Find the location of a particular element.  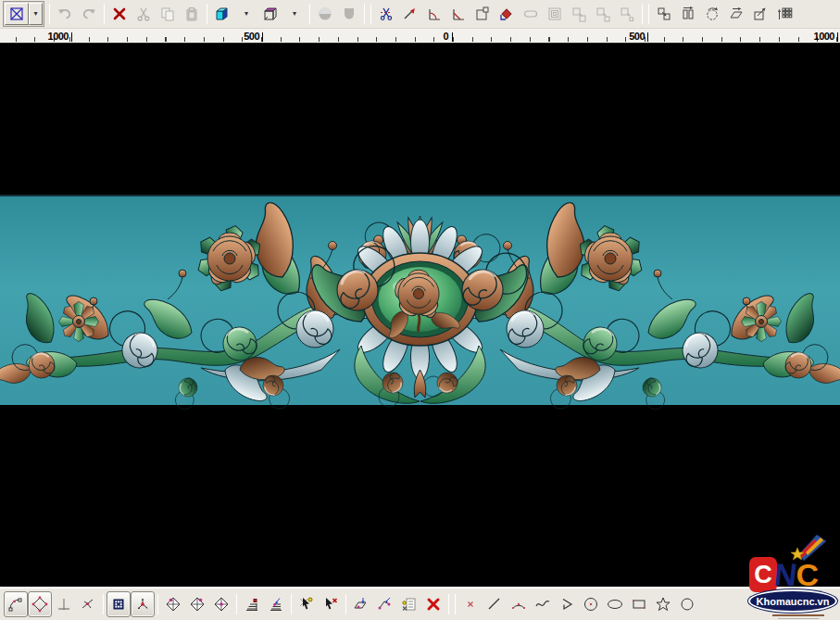

measure-polyline-button is located at coordinates (385, 604).